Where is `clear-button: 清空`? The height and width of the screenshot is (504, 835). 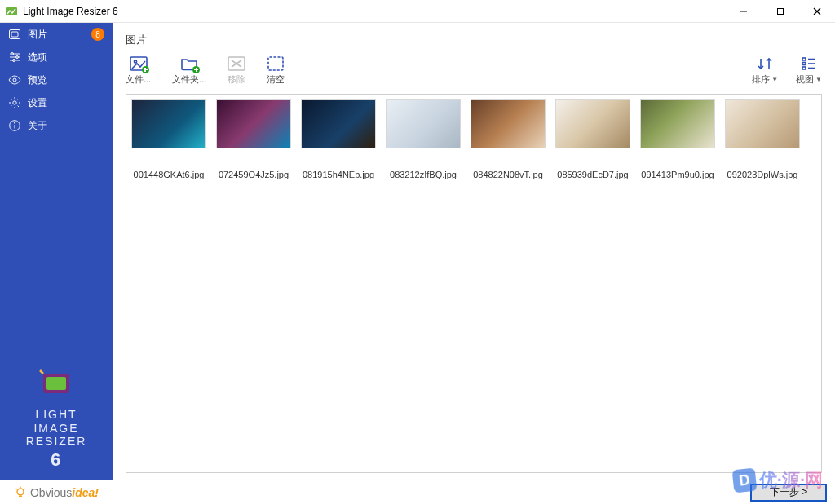 clear-button: 清空 is located at coordinates (276, 70).